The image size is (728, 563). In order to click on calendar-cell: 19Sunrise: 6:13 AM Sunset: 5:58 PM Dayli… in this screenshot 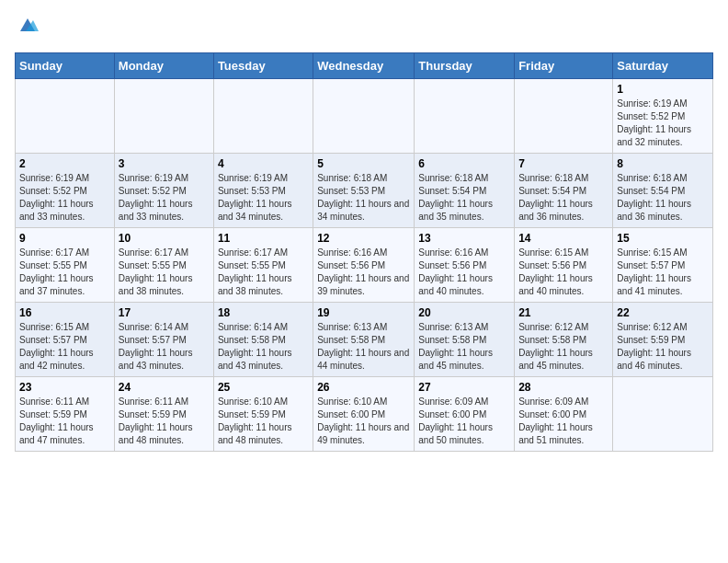, I will do `click(364, 340)`.